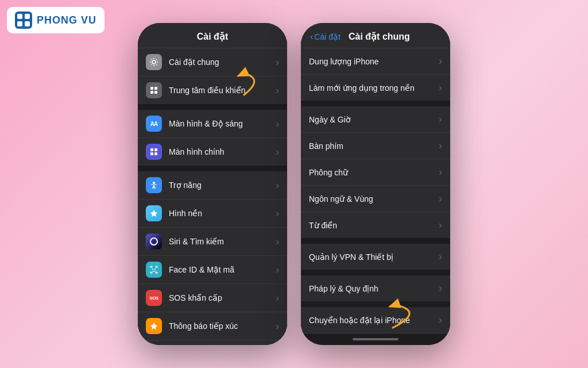  What do you see at coordinates (212, 152) in the screenshot?
I see `settings-item-homescreen: Màn hình chính` at bounding box center [212, 152].